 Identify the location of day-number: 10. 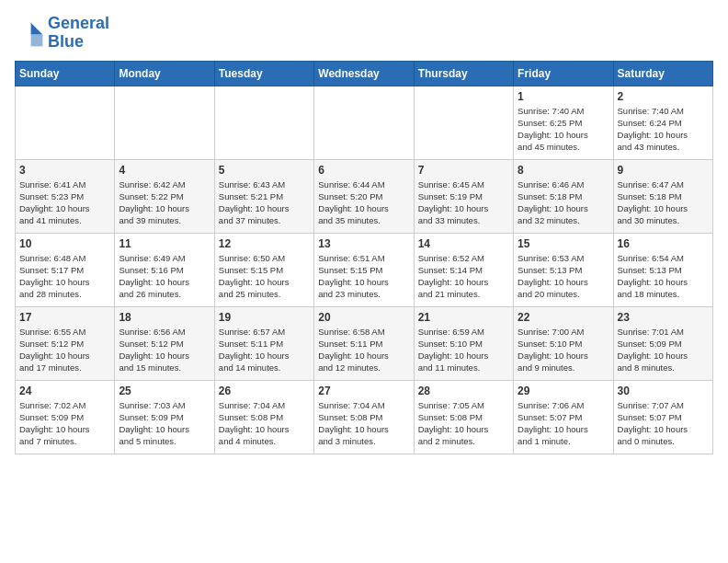
(64, 244).